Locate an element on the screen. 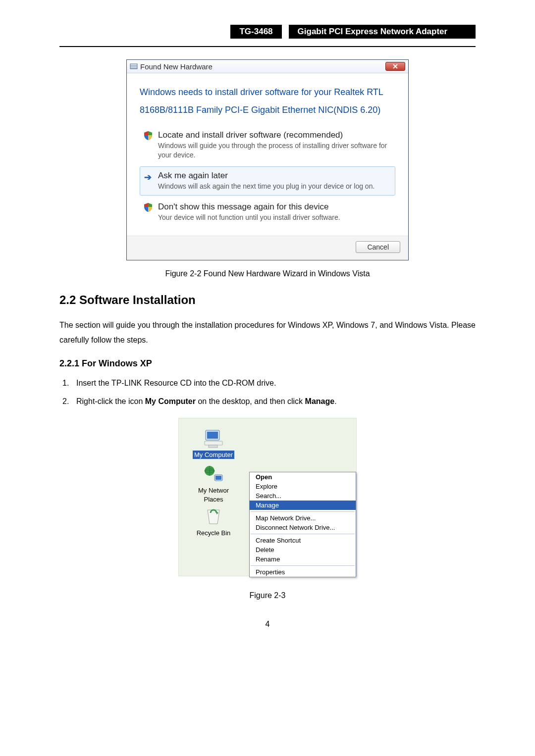  dialog-titlebar: Found New Hardware is located at coordinates (268, 66).